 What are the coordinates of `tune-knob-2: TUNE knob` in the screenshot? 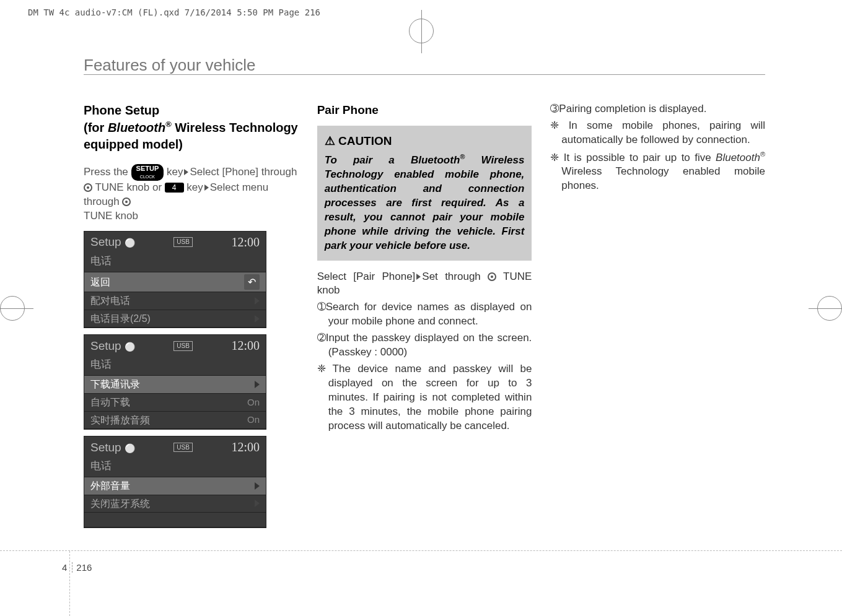 It's located at (111, 215).